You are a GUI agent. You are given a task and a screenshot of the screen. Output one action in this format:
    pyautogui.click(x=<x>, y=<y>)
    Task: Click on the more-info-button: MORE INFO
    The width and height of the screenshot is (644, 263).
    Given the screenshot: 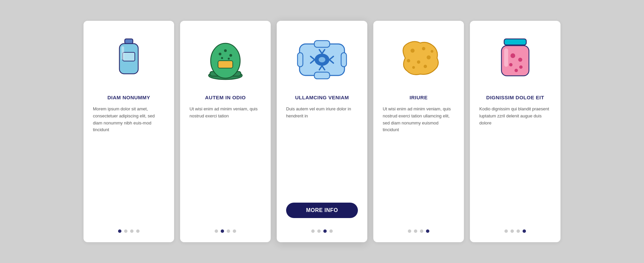 What is the action you would take?
    pyautogui.click(x=322, y=210)
    